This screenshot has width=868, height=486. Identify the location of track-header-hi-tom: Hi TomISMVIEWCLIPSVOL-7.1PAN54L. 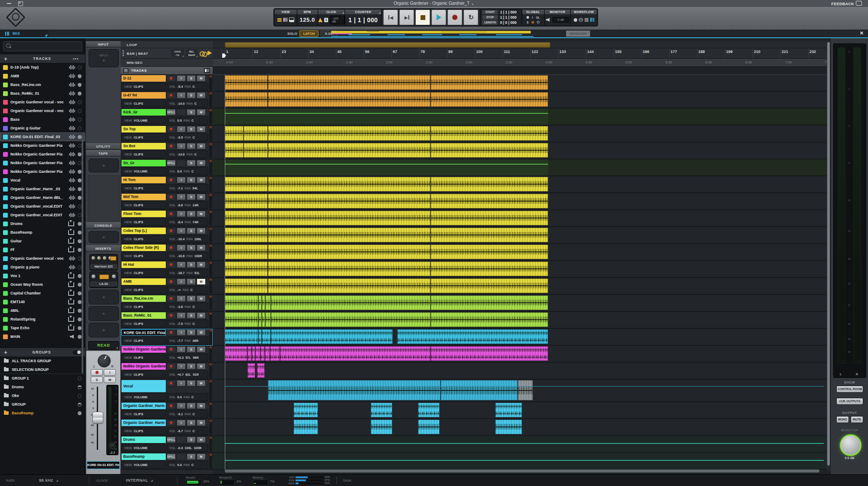
(167, 185).